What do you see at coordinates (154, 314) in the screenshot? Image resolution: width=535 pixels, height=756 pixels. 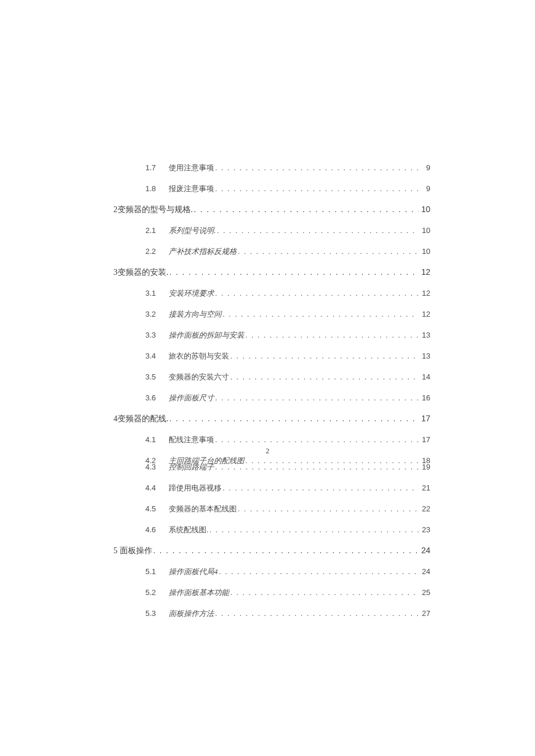 I see `toc-number: 3.2` at bounding box center [154, 314].